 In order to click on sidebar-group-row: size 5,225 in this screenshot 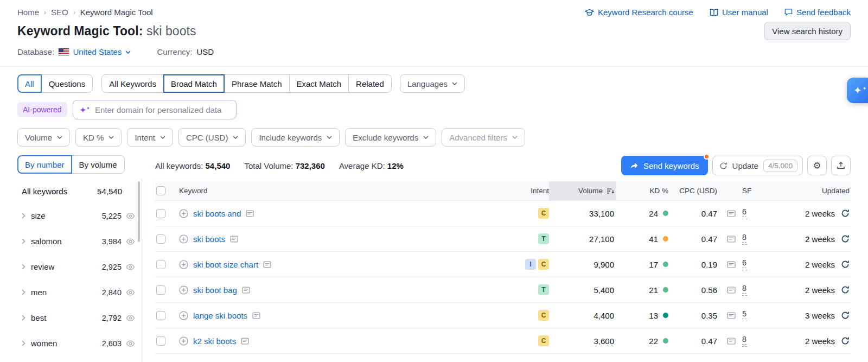, I will do `click(76, 216)`.